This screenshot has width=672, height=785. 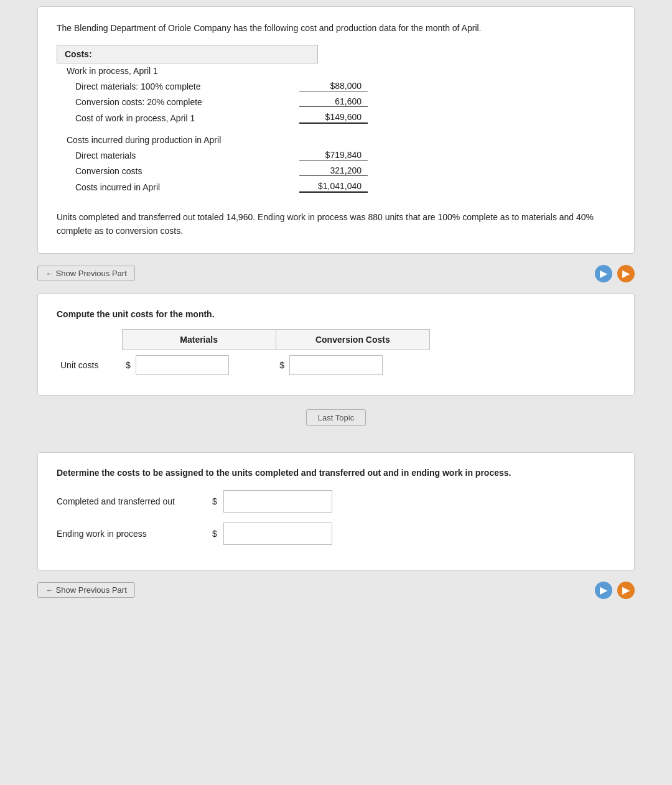 I want to click on ending-wip-row: Ending work in process $, so click(x=336, y=534).